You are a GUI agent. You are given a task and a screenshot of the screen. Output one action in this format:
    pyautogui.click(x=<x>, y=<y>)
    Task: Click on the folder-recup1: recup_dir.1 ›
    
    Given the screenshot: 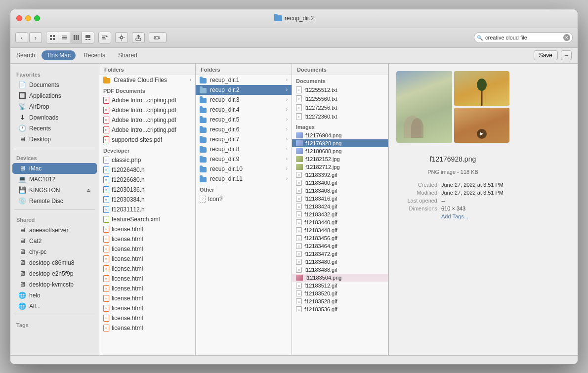 What is the action you would take?
    pyautogui.click(x=244, y=80)
    